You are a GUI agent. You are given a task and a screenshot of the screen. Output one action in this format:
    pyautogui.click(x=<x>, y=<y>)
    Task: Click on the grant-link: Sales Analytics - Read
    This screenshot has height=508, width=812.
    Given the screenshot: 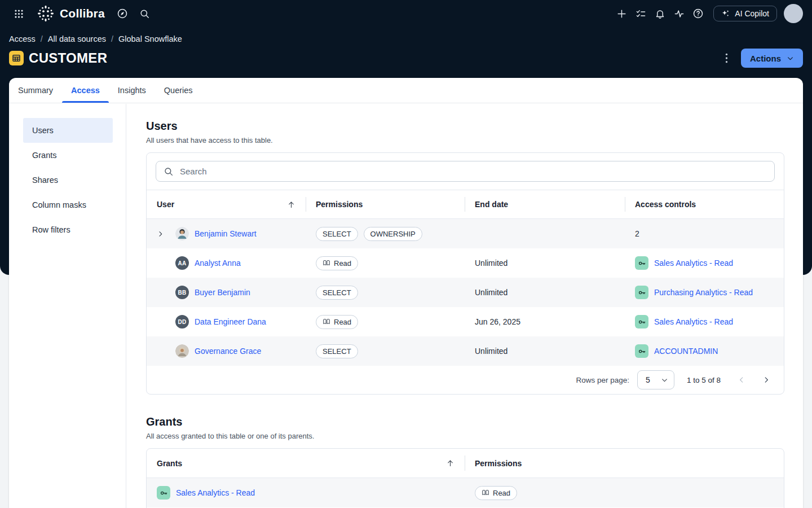 What is the action you would take?
    pyautogui.click(x=215, y=493)
    